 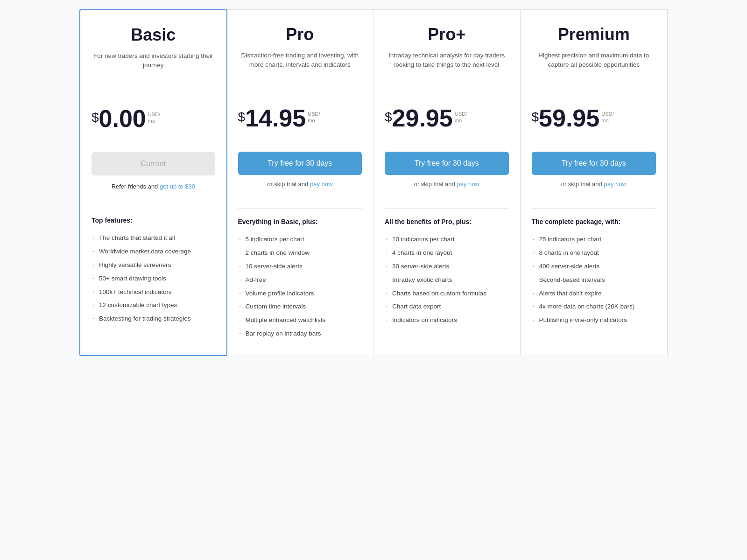 I want to click on plan-description-premium: Highest precision and maximum data to ca…, so click(x=594, y=68).